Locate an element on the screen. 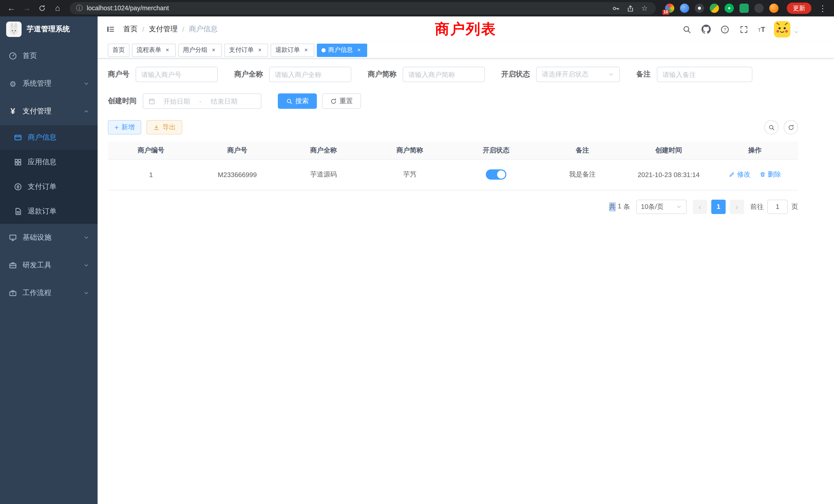 Image resolution: width=834 pixels, height=504 pixels. fullscreen-icon is located at coordinates (744, 29).